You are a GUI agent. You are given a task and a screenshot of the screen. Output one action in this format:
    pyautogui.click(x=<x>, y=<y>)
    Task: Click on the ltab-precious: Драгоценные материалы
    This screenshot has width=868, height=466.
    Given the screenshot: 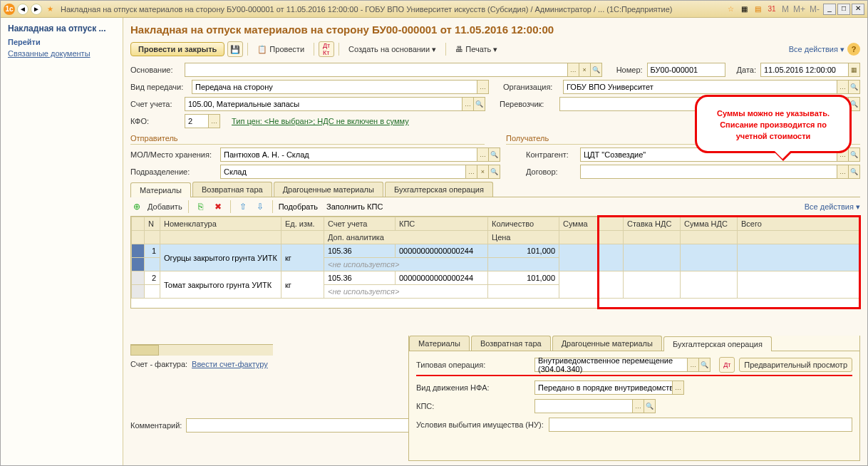 What is the action you would take?
    pyautogui.click(x=607, y=343)
    